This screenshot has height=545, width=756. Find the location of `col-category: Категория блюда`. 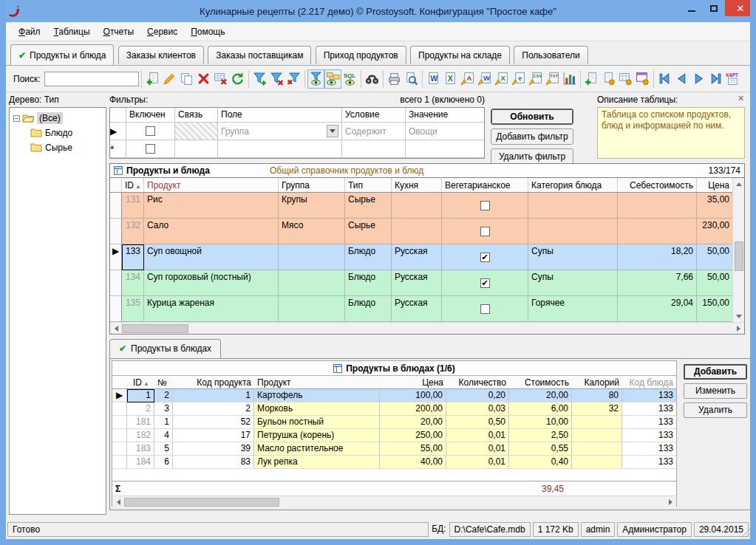

col-category: Категория блюда is located at coordinates (573, 185).